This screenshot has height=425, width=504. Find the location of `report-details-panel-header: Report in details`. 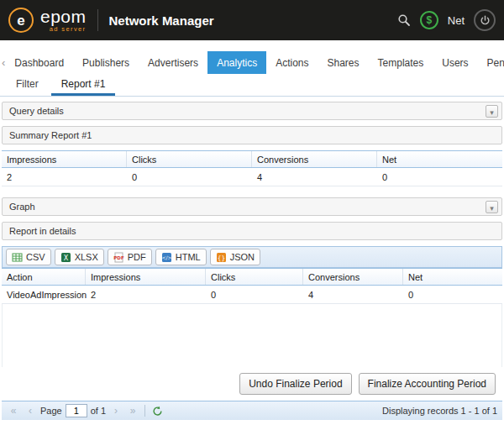

report-details-panel-header: Report in details is located at coordinates (252, 231).